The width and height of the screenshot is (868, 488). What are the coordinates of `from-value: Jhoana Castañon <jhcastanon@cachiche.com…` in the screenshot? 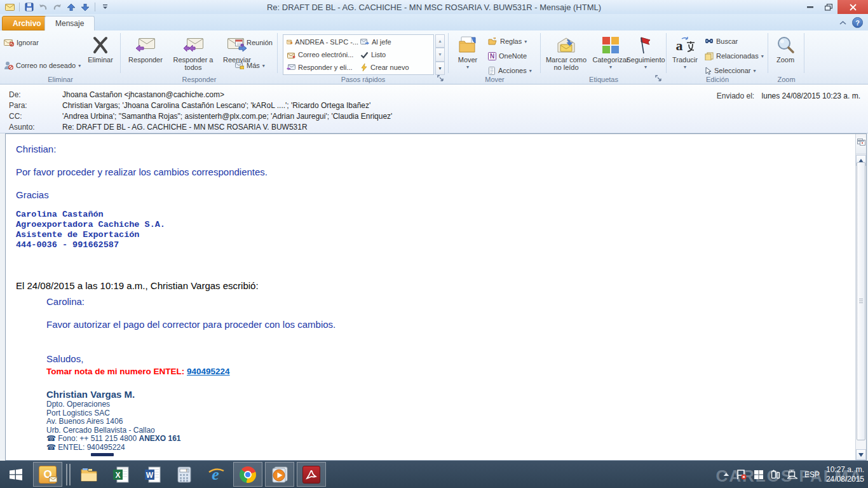 It's located at (144, 95).